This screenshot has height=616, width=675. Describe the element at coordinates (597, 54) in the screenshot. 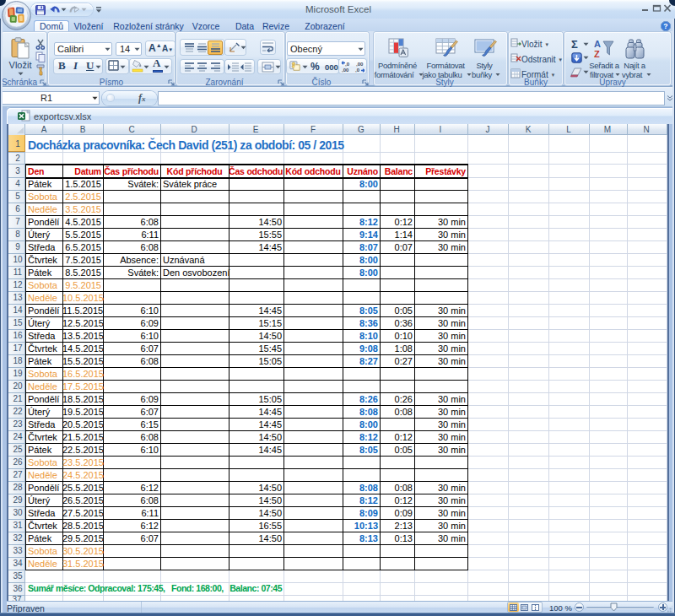

I see `svg-text: Z` at that location.